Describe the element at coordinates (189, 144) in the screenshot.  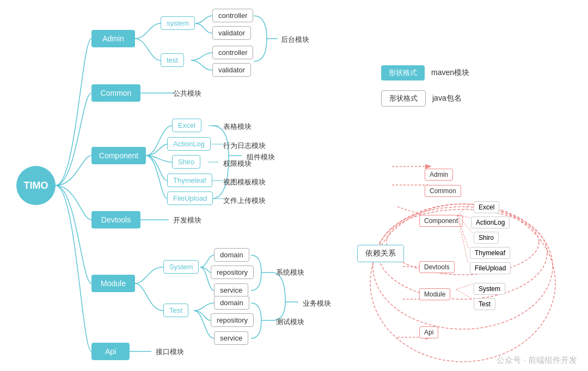
I see `actionlog-node: ActionLog` at that location.